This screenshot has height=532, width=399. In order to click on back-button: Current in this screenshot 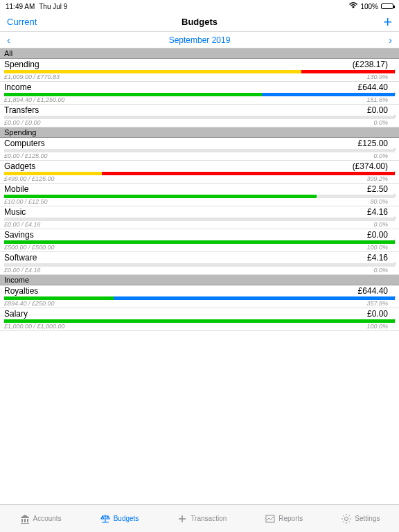, I will do `click(22, 22)`.